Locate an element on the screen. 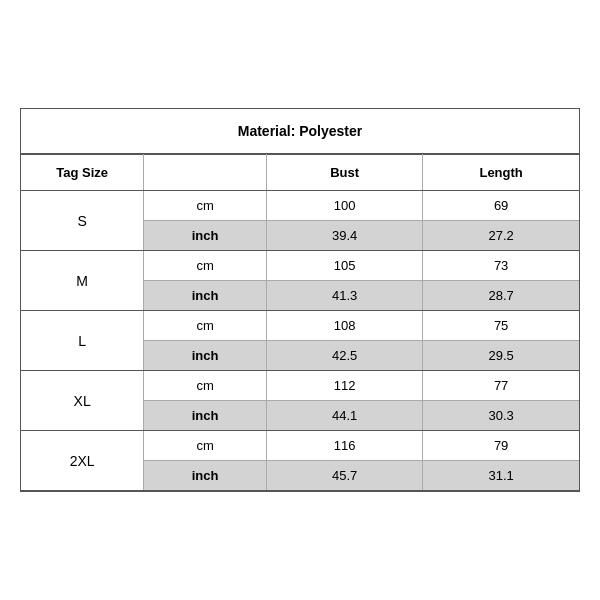  header-bust: Bust is located at coordinates (345, 173).